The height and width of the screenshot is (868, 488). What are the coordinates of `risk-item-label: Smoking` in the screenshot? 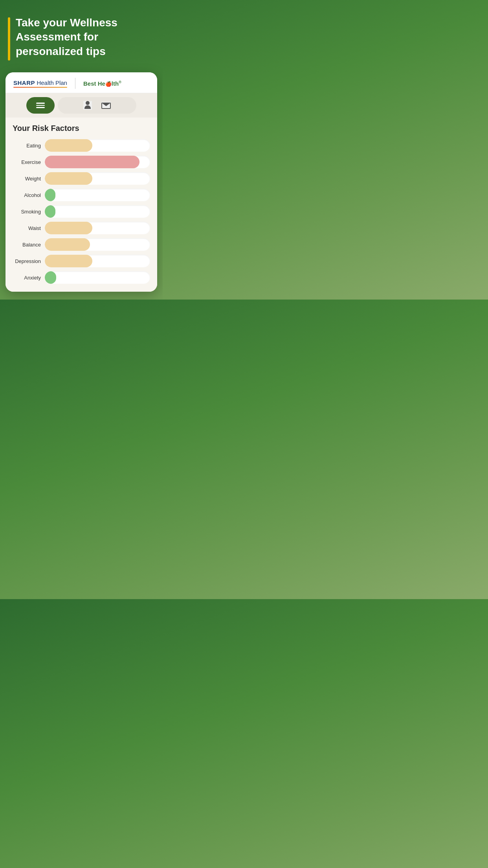 It's located at (27, 211).